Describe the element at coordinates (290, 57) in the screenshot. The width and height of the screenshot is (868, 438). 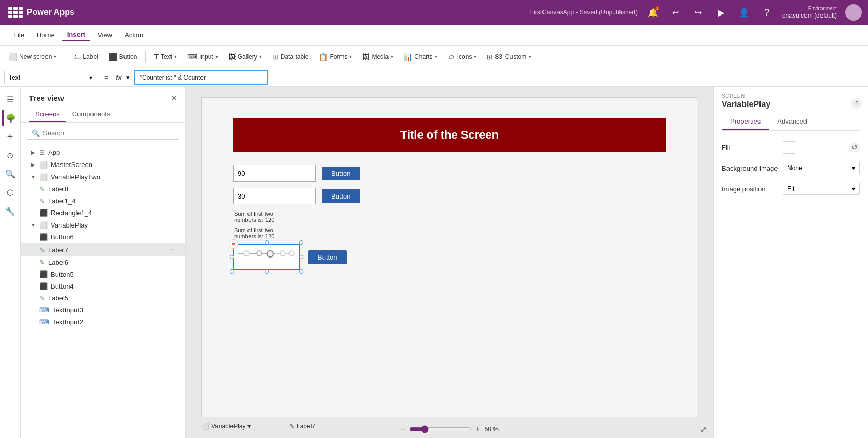
I see `data-table-button: ⊞ Data table` at that location.